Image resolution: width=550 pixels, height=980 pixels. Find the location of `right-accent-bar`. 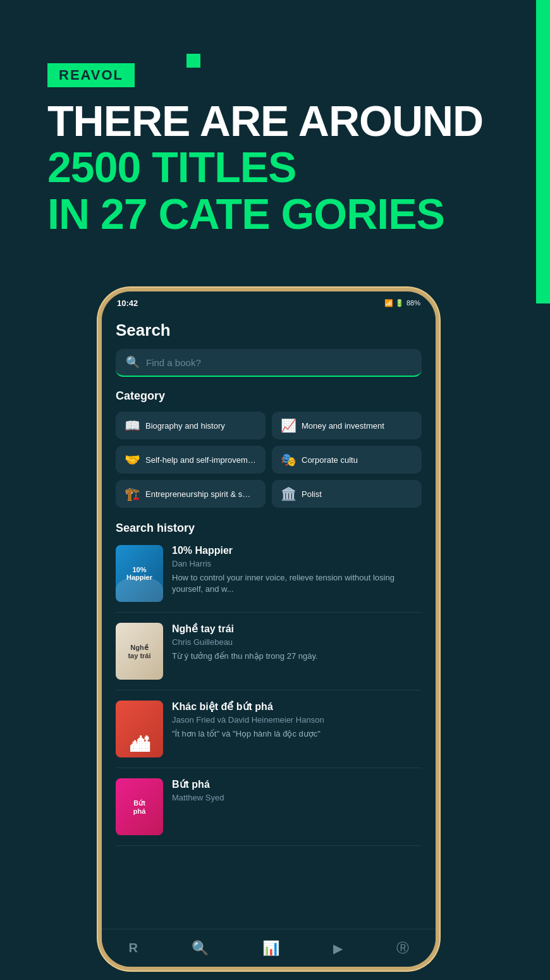

right-accent-bar is located at coordinates (543, 152).